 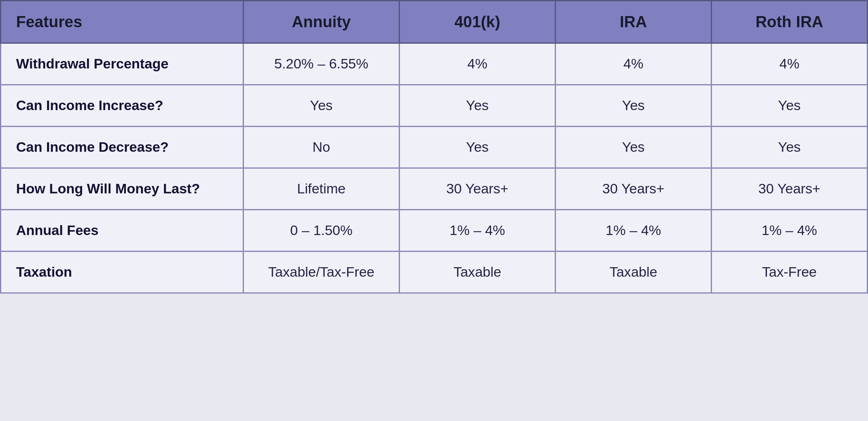 I want to click on table-row: Withdrawal Percentage 5.20% – 6.55% 4% 4…, so click(x=434, y=64).